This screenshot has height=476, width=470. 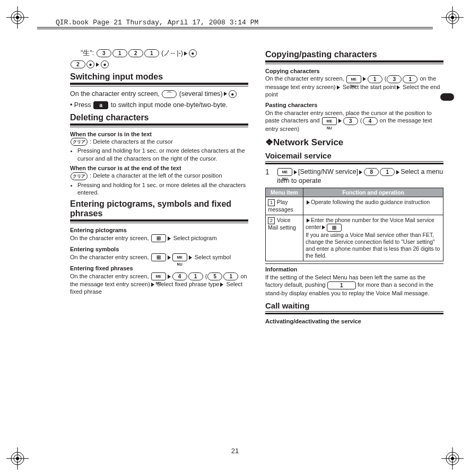 I want to click on sub-heading: When the cursor is in the text, so click(x=159, y=134).